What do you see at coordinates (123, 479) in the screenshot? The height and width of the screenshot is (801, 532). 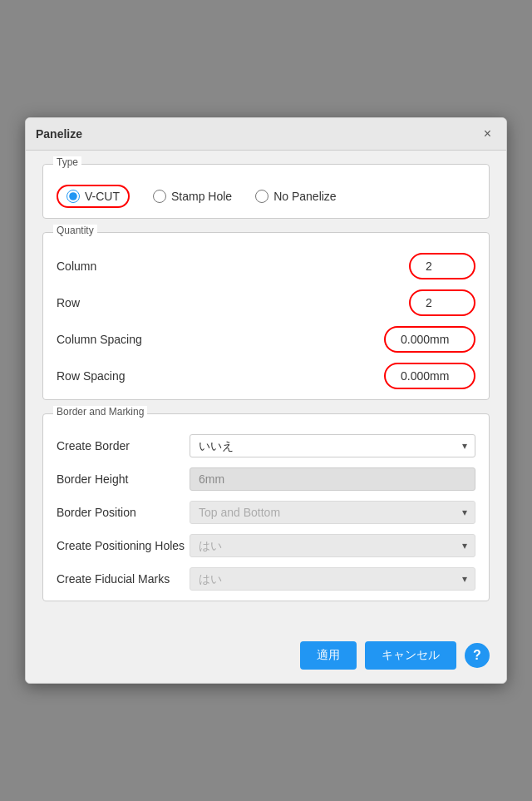 I see `border-height-label: Border Height` at bounding box center [123, 479].